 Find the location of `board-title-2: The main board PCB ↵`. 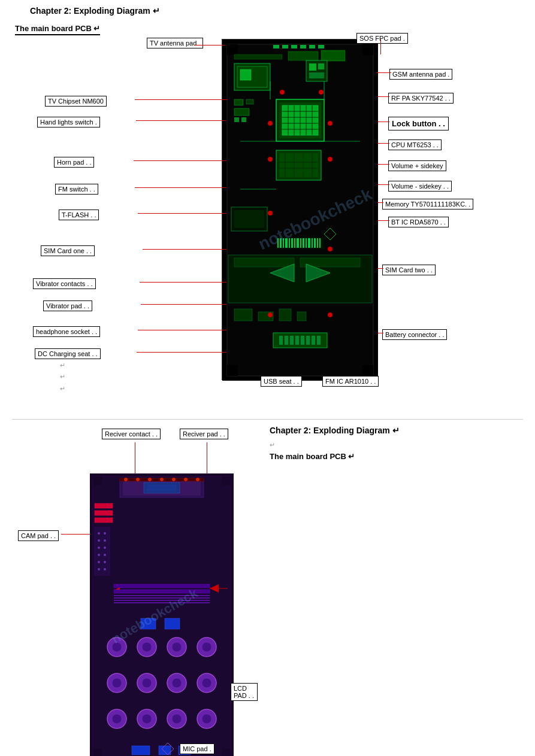

board-title-2: The main board PCB ↵ is located at coordinates (395, 456).